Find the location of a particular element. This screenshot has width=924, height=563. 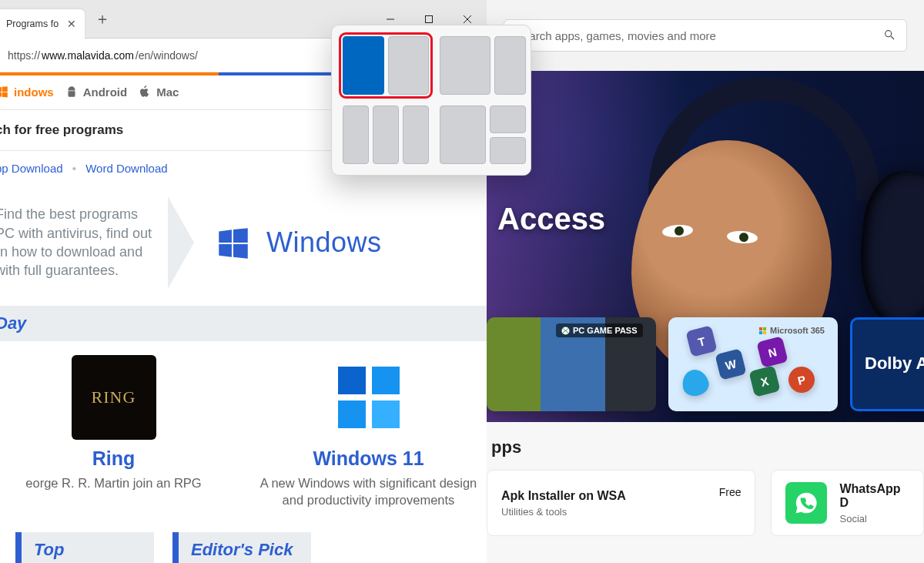

section-day: Day is located at coordinates (243, 323).